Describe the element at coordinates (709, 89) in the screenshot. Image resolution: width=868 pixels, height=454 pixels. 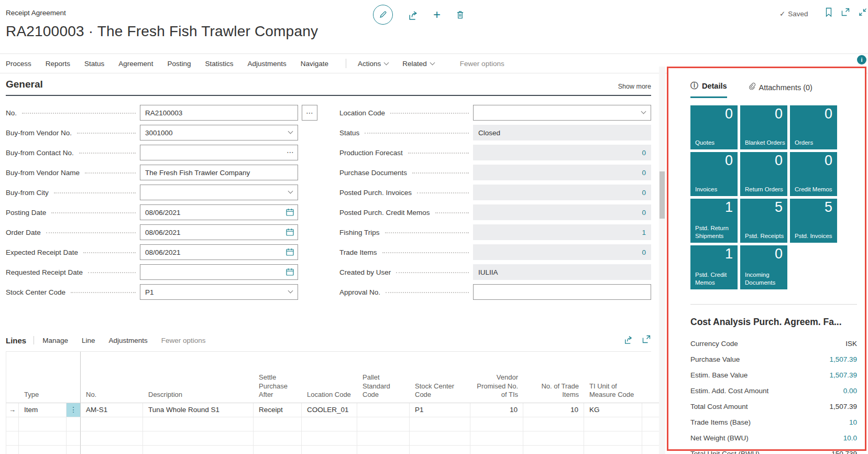
I see `tab-details: ⓘ Details` at that location.